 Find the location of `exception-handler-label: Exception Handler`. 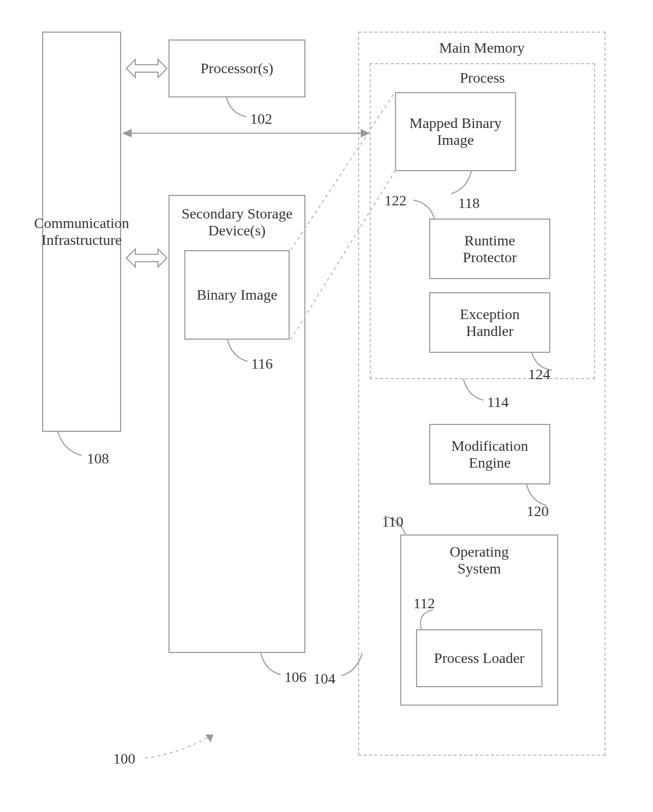

exception-handler-label: Exception Handler is located at coordinates (490, 323).